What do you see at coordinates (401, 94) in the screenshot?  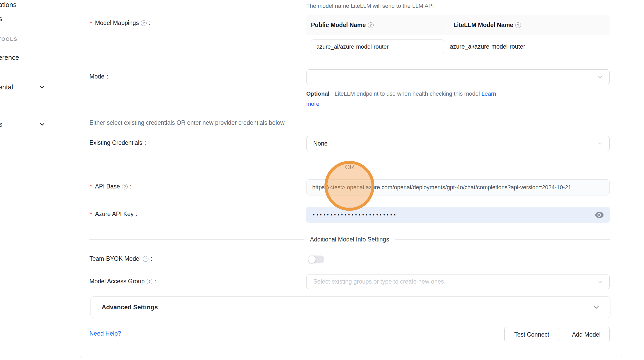 I see `mode-help-text: Optional - LiteLLM endpoint to use when …` at bounding box center [401, 94].